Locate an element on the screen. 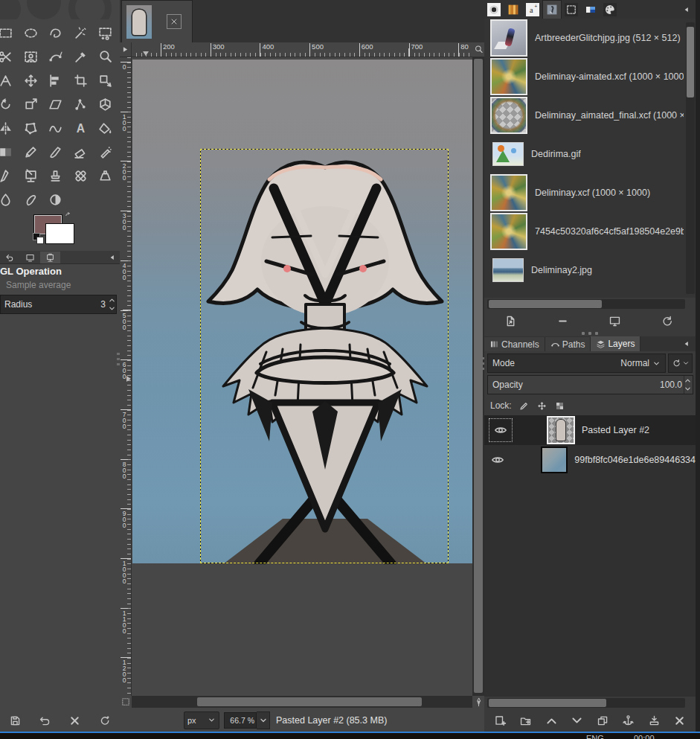 The height and width of the screenshot is (739, 700). background-color-swatch is located at coordinates (60, 234).